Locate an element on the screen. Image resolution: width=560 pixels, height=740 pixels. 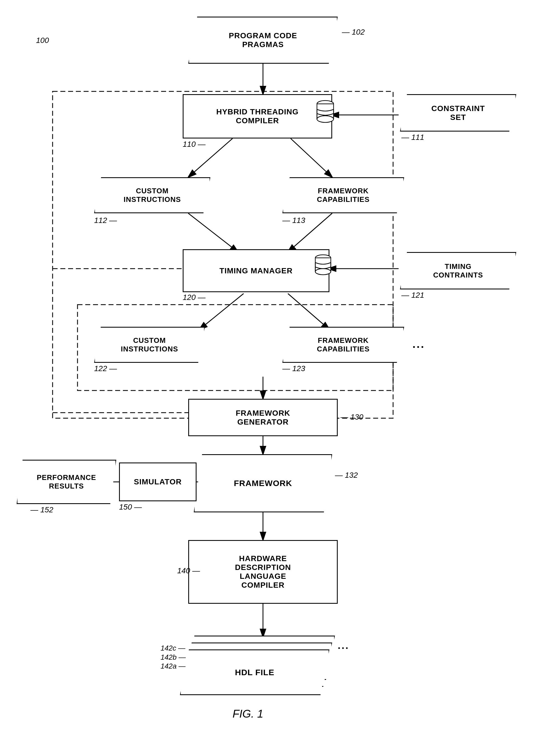
db-icon-compiler is located at coordinates (327, 114).